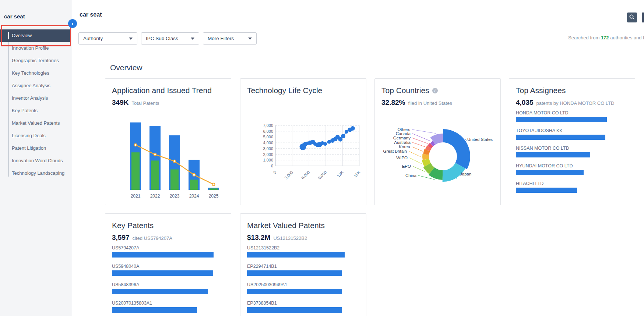 The height and width of the screenshot is (316, 644). I want to click on item-label: NISSAN MOTOR CO LTD, so click(572, 148).